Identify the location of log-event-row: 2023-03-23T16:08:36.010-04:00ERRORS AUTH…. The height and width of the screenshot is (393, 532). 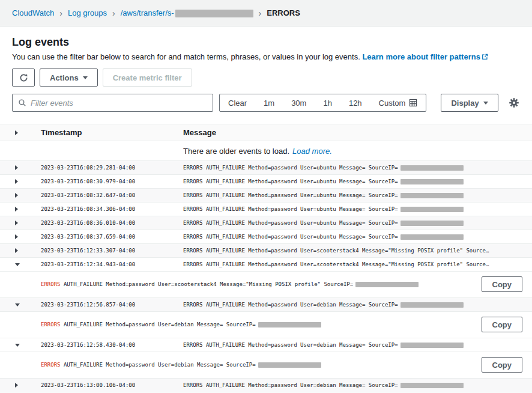
(266, 224).